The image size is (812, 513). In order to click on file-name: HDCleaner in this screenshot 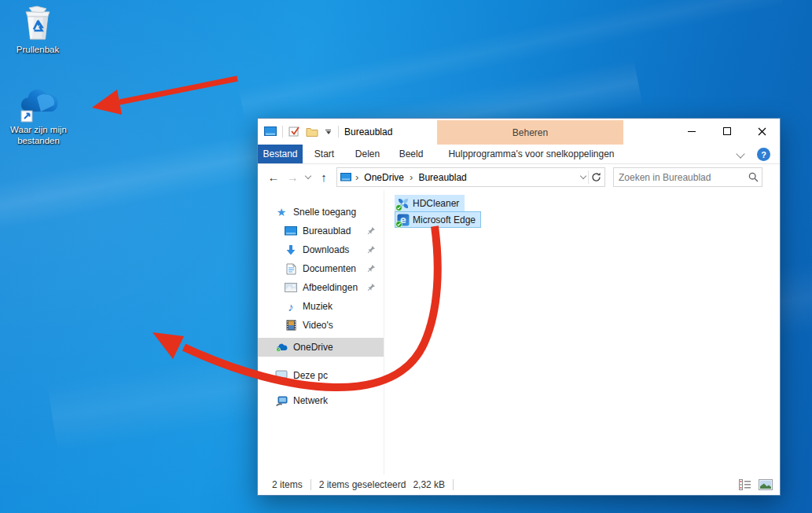, I will do `click(435, 203)`.